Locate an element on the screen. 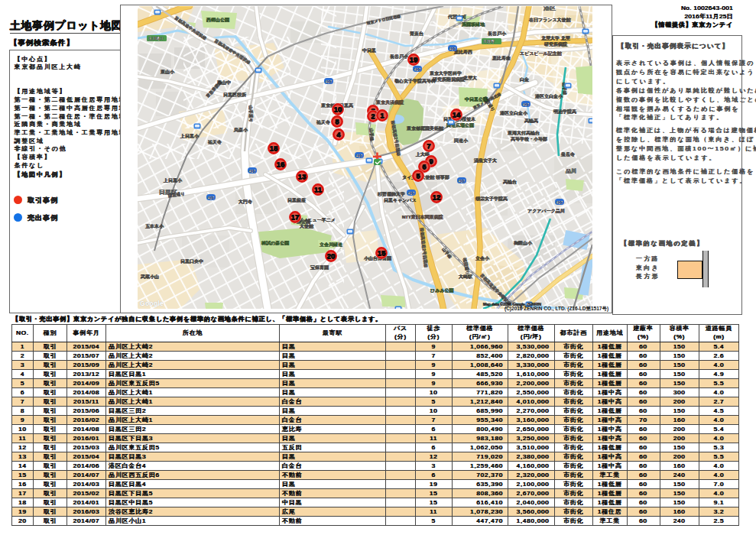  svg-text: 北里大 is located at coordinates (470, 78).